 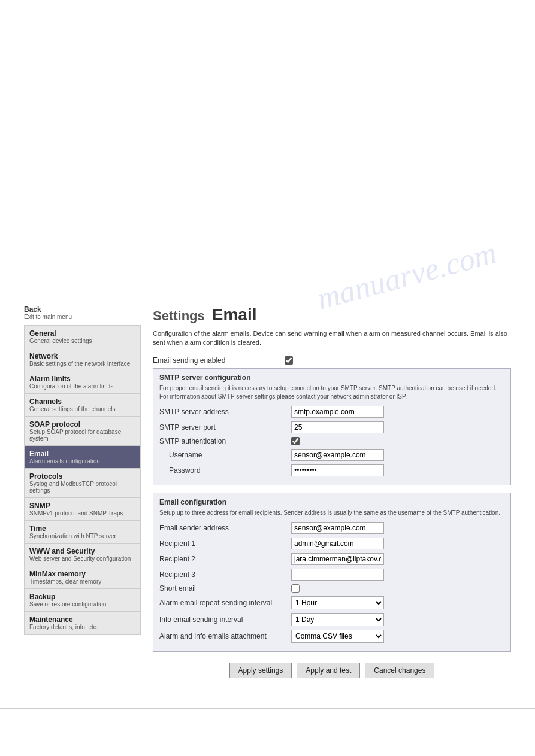 What do you see at coordinates (328, 670) in the screenshot?
I see `apply-and-test-button: Apply and test` at bounding box center [328, 670].